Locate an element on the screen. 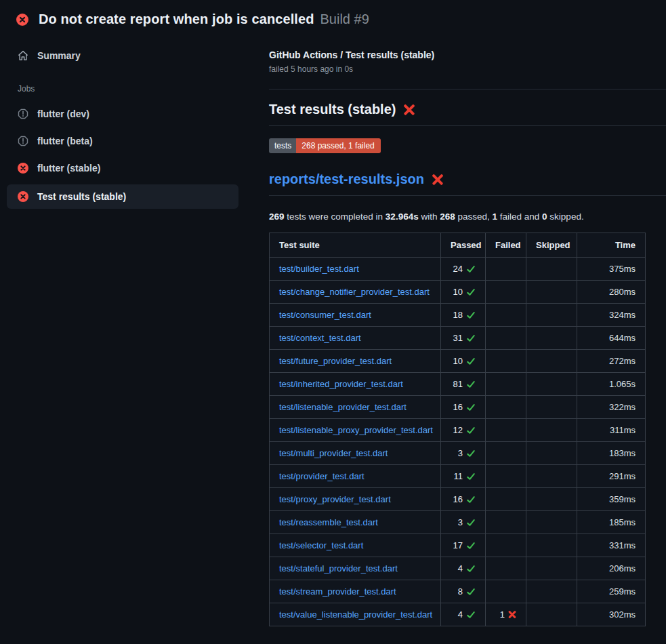 The width and height of the screenshot is (666, 644). sidebar-item-label: flutter (dev) is located at coordinates (64, 114).